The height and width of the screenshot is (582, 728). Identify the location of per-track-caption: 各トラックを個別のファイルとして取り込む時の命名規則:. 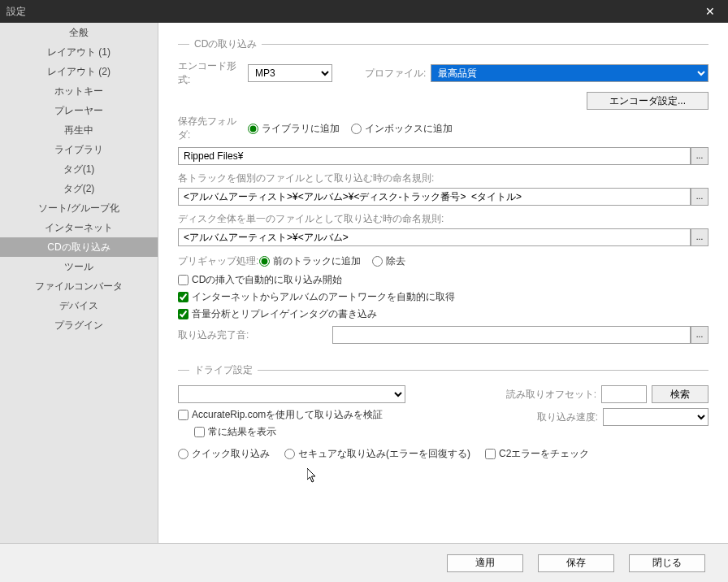
(444, 179).